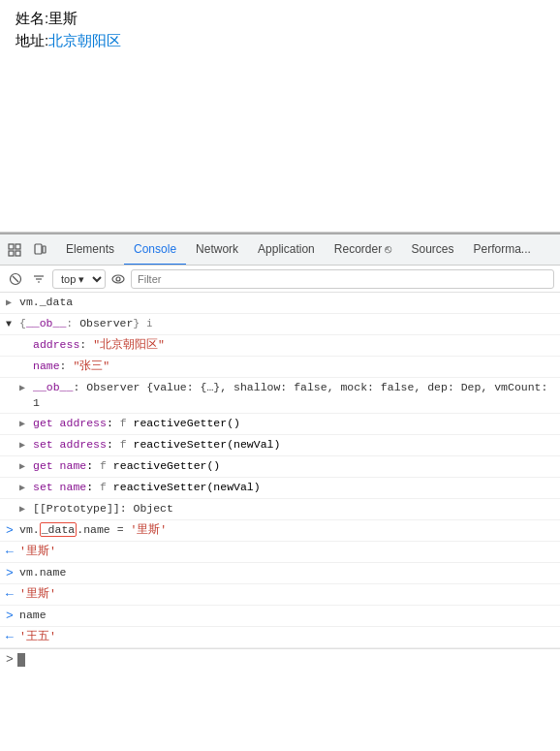 The image size is (560, 751). Describe the element at coordinates (217, 250) in the screenshot. I see `tab-network: Network` at that location.